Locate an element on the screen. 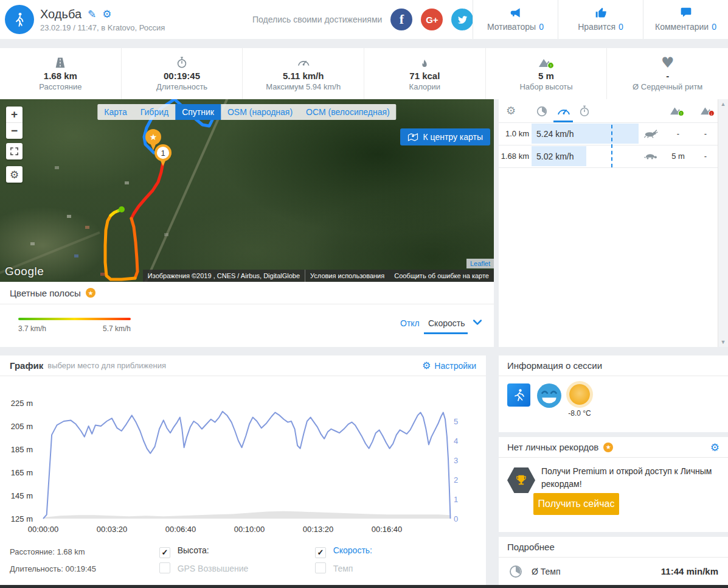 Image resolution: width=728 pixels, height=588 pixels. lap-threshold-dashed-line is located at coordinates (612, 146).